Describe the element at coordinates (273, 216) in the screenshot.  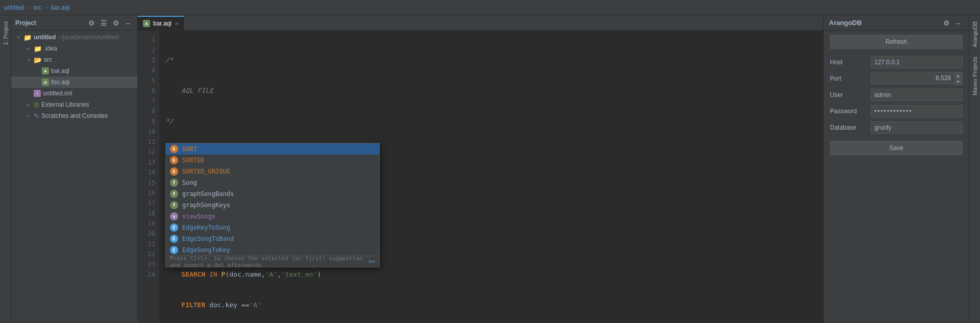
I see `ac-item-view-songs: v viewSongs` at that location.